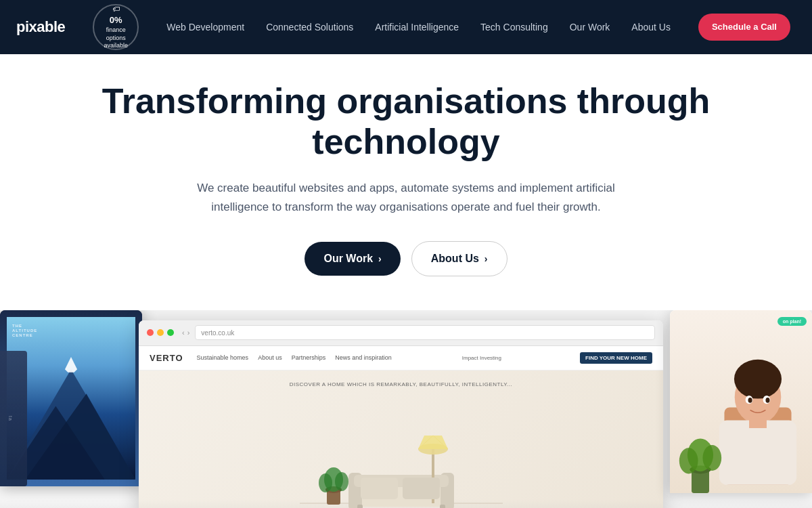  I want to click on hero-headline: Transforming organisations through techn…, so click(406, 122).